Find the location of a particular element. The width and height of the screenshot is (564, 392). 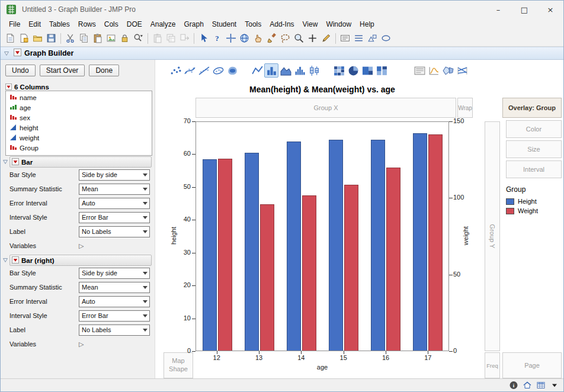

drop-zone-group-x: Group X is located at coordinates (326, 108).